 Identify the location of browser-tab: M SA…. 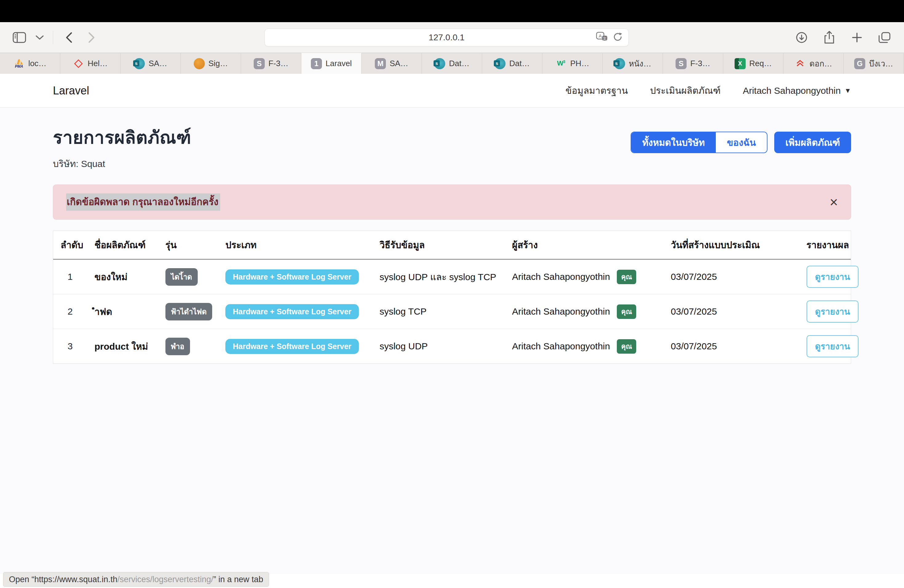
(392, 63).